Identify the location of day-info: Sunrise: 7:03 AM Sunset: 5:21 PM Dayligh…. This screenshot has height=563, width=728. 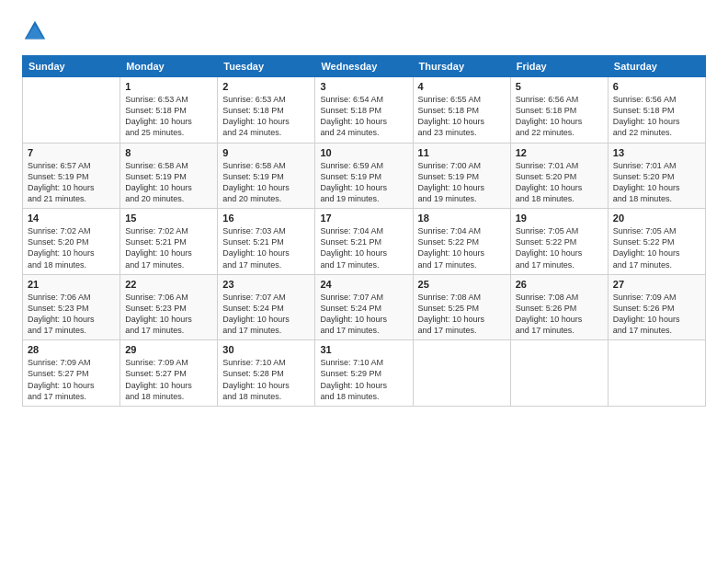
(267, 248).